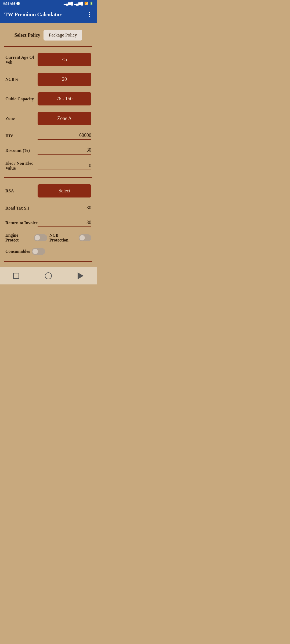 The image size is (290, 644). Describe the element at coordinates (38, 251) in the screenshot. I see `consumables-toggle` at that location.